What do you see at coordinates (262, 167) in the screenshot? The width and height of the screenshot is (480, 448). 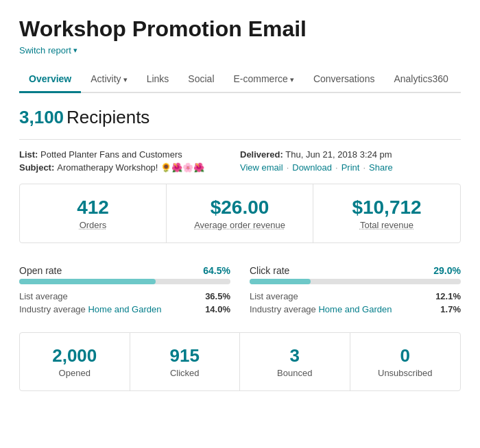 I see `view-email-link: View email` at bounding box center [262, 167].